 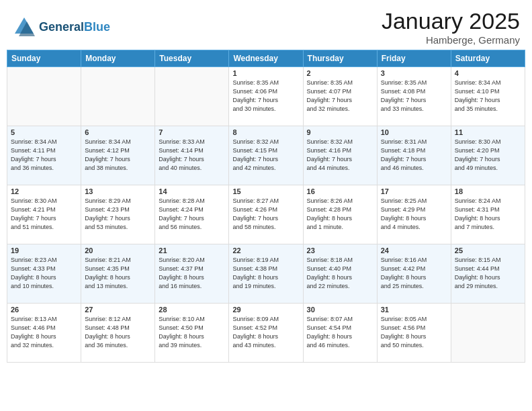 I want to click on calendar-header-cell: Tuesday, so click(x=192, y=59).